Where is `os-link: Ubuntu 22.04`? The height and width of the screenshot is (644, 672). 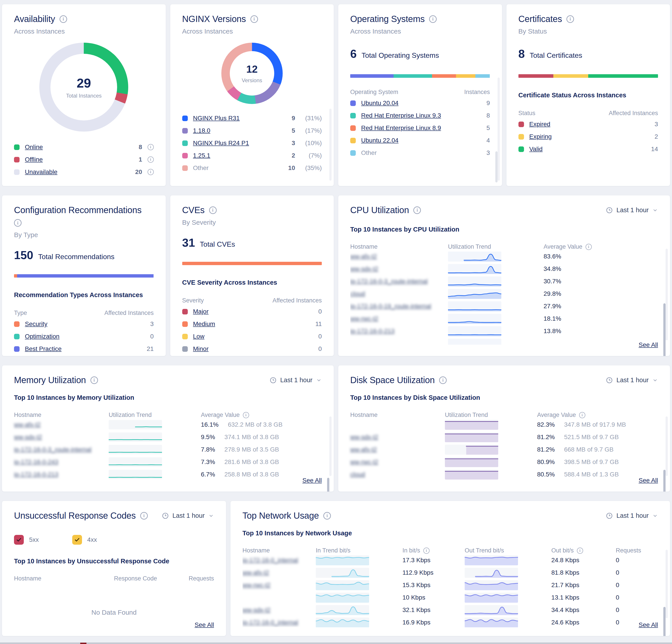 os-link: Ubuntu 22.04 is located at coordinates (380, 141).